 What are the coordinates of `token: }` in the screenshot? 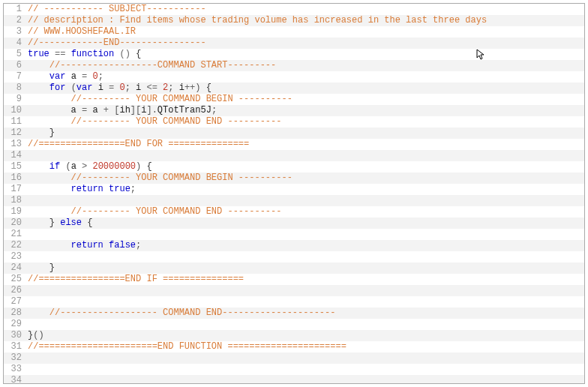 It's located at (52, 268).